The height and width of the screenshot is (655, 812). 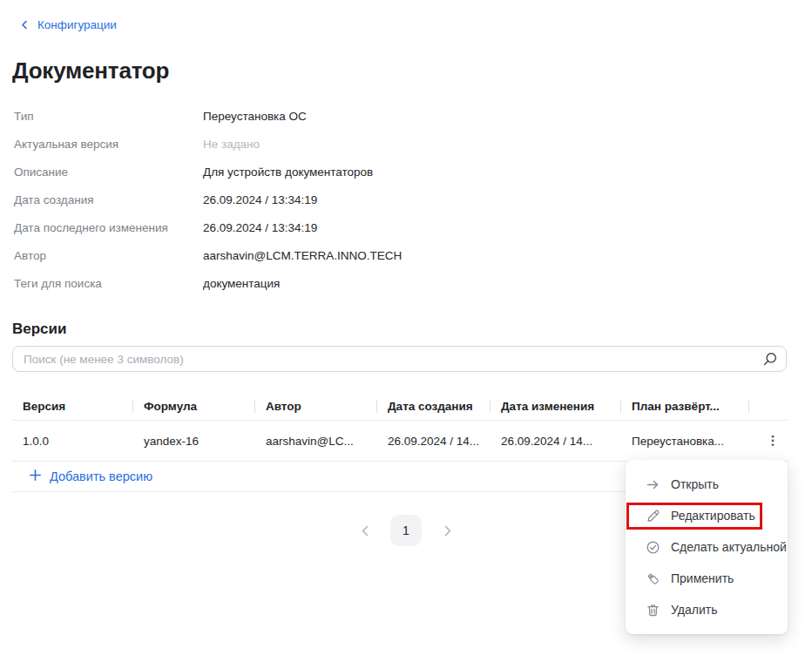 What do you see at coordinates (232, 145) in the screenshot?
I see `detail-value: Не задано` at bounding box center [232, 145].